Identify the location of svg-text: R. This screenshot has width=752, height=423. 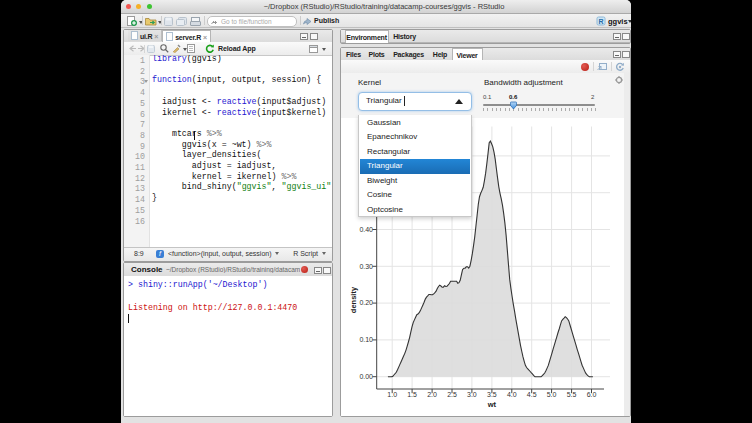
(600, 22).